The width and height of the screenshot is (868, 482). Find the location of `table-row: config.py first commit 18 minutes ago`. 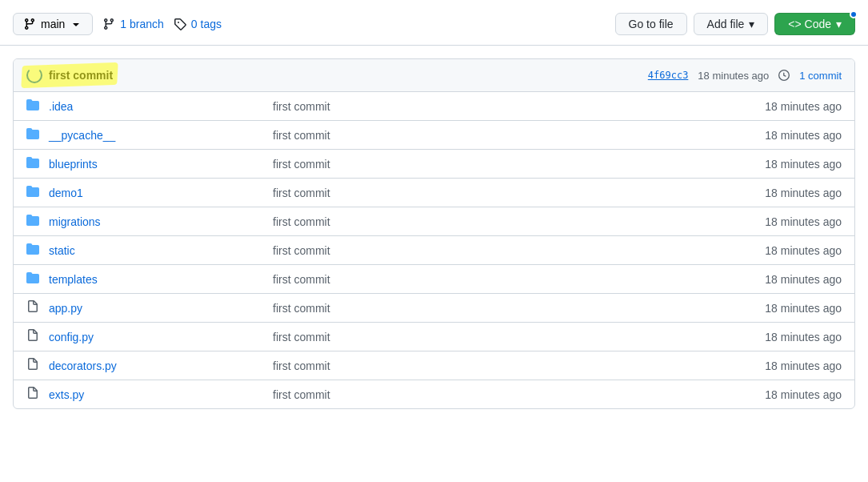

table-row: config.py first commit 18 minutes ago is located at coordinates (434, 337).